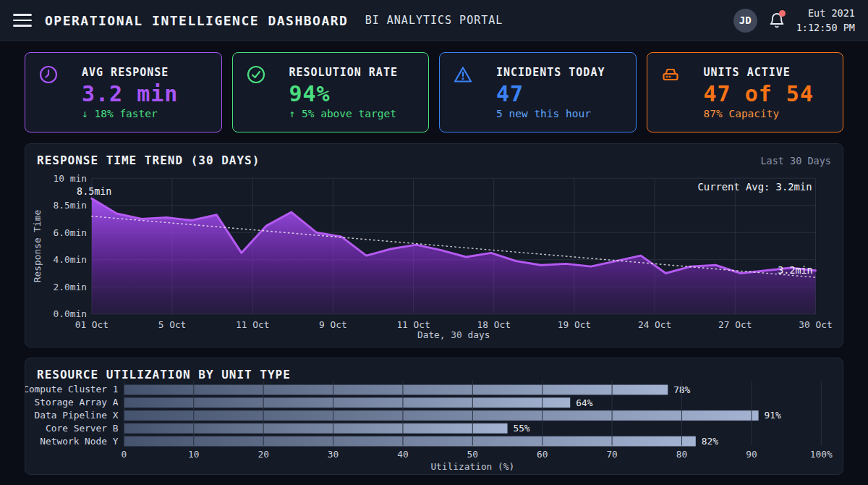 The width and height of the screenshot is (868, 485). What do you see at coordinates (655, 324) in the screenshot?
I see `x-tick: 24 Oct` at bounding box center [655, 324].